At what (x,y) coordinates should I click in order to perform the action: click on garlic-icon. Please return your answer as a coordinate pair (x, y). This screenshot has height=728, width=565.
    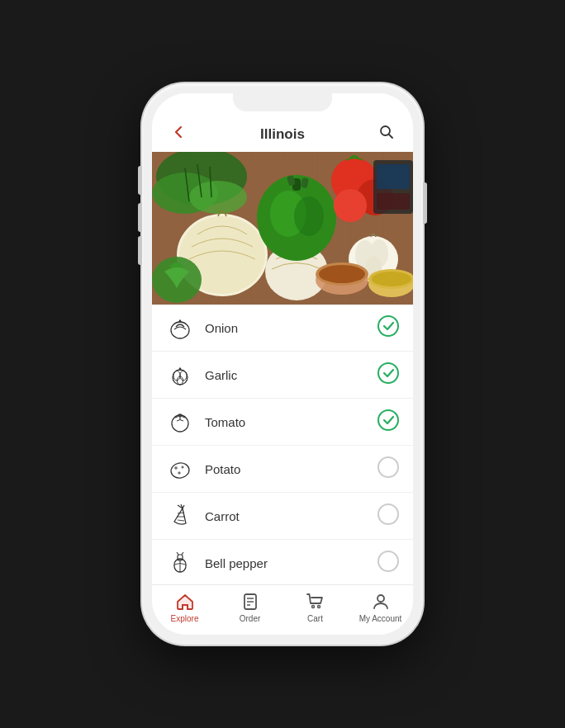
    Looking at the image, I should click on (180, 375).